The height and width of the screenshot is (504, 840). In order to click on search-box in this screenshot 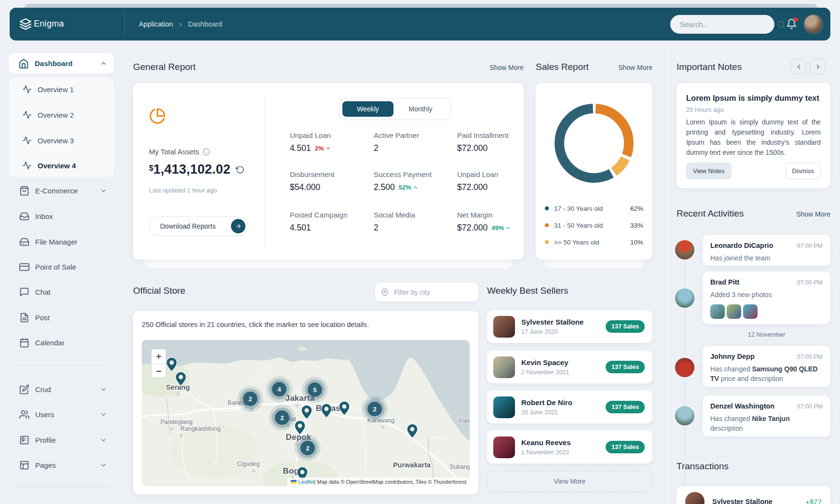, I will do `click(722, 24)`.